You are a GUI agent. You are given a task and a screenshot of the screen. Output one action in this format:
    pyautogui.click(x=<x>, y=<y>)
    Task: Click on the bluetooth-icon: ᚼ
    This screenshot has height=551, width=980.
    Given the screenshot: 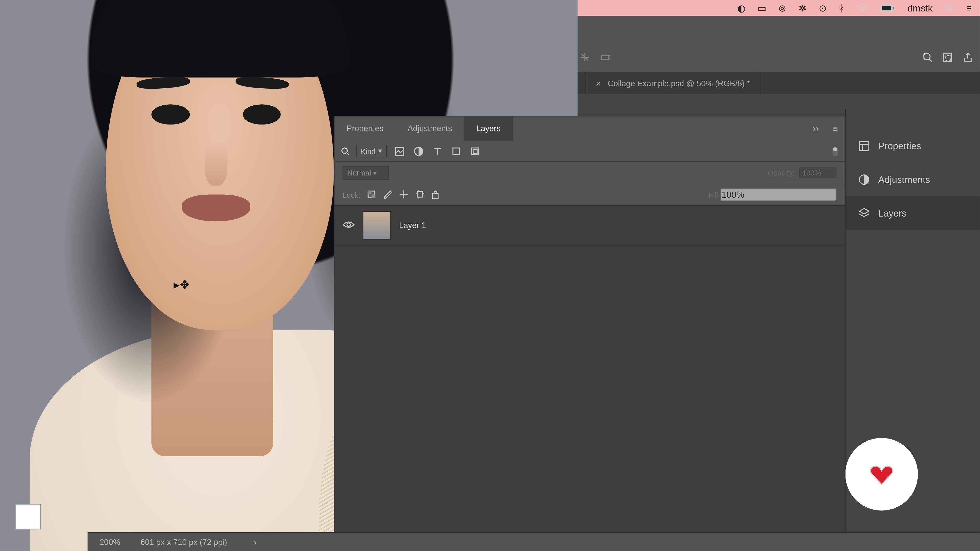 What is the action you would take?
    pyautogui.click(x=842, y=8)
    